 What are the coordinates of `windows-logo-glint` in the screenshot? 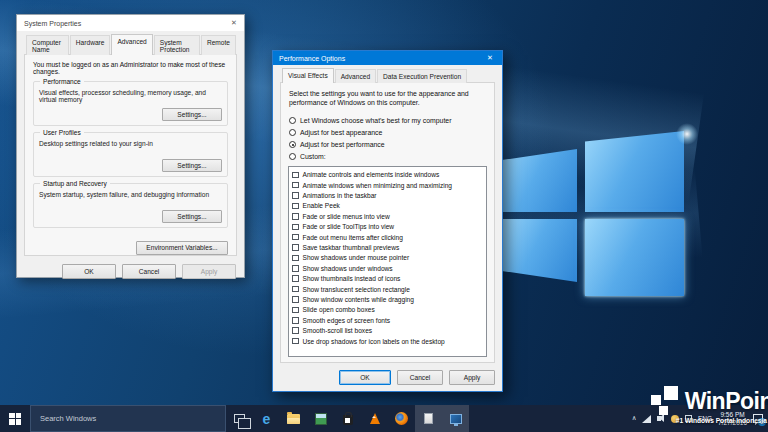 It's located at (687, 134).